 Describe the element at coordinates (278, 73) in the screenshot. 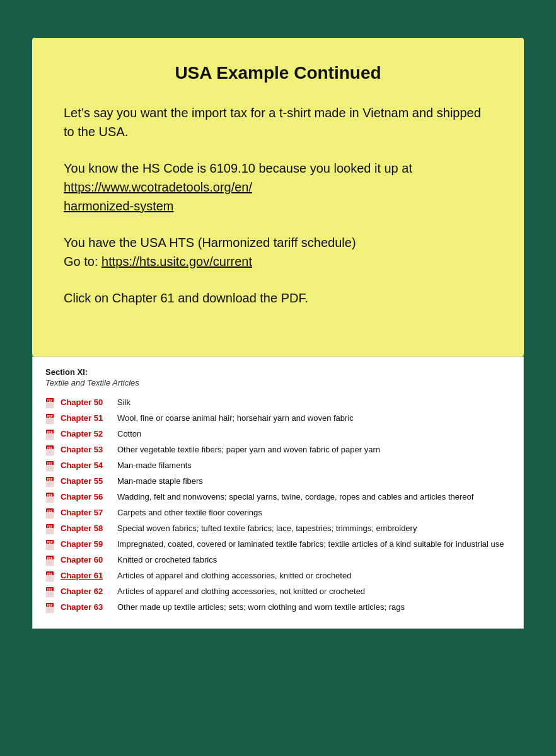

I see `page-title: USA Example Continued` at that location.